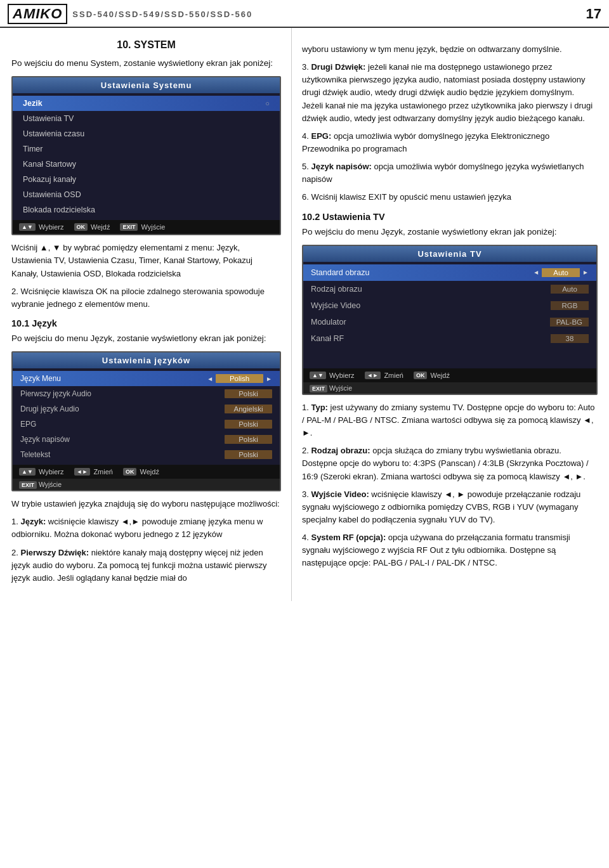  Describe the element at coordinates (146, 394) in the screenshot. I see `lang-row-audio1: Pierwszy język Audio Polski` at that location.